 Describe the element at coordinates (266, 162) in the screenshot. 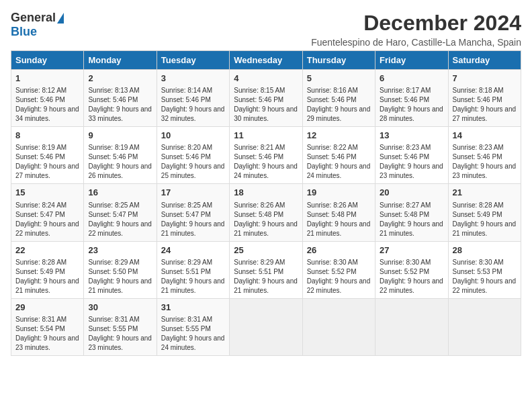

I see `day-details: Sunrise: 8:21 AMSunset: 5:46 PMDaylight:…` at that location.